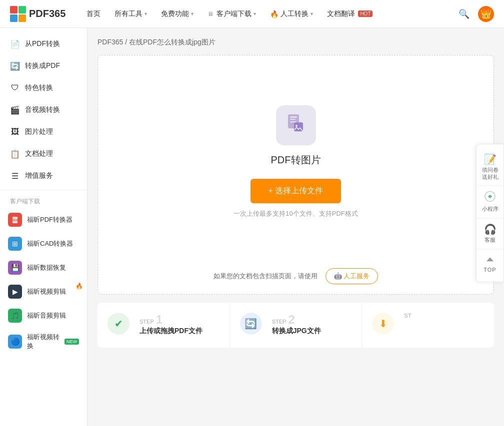 This screenshot has height=426, width=504. I want to click on headset-icon: 🎧, so click(490, 229).